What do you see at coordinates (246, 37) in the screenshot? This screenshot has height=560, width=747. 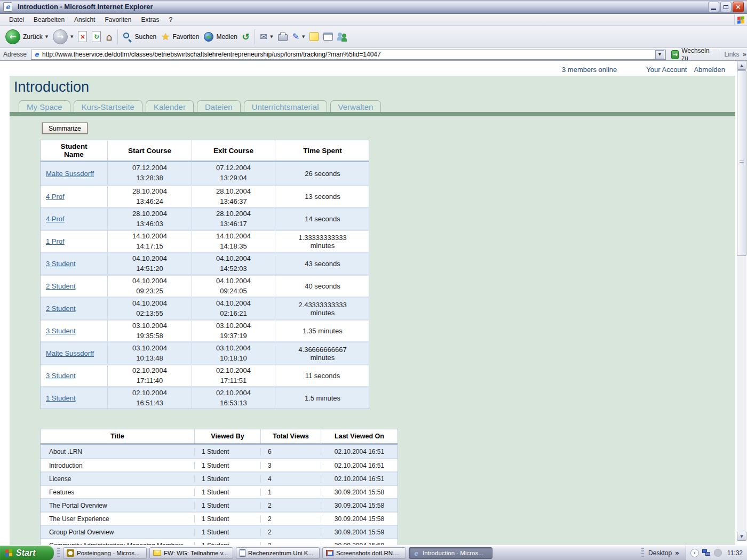 I see `history-icon: ↺` at bounding box center [246, 37].